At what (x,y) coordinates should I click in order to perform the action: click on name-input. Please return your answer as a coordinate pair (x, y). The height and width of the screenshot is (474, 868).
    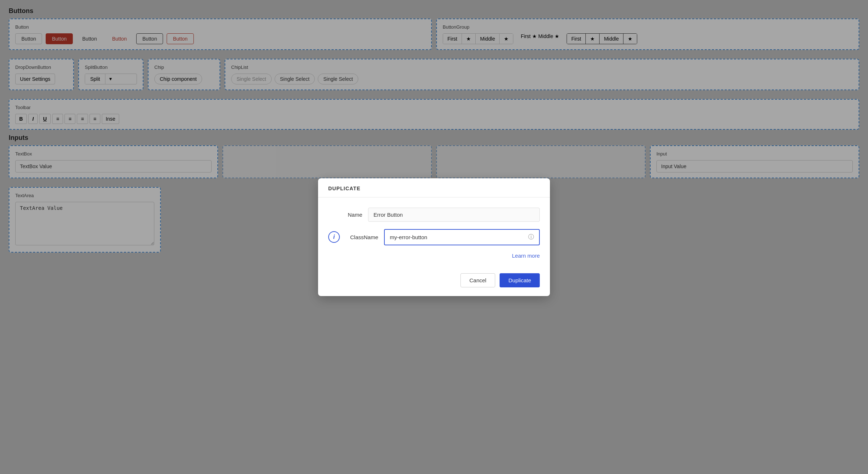
    Looking at the image, I should click on (454, 215).